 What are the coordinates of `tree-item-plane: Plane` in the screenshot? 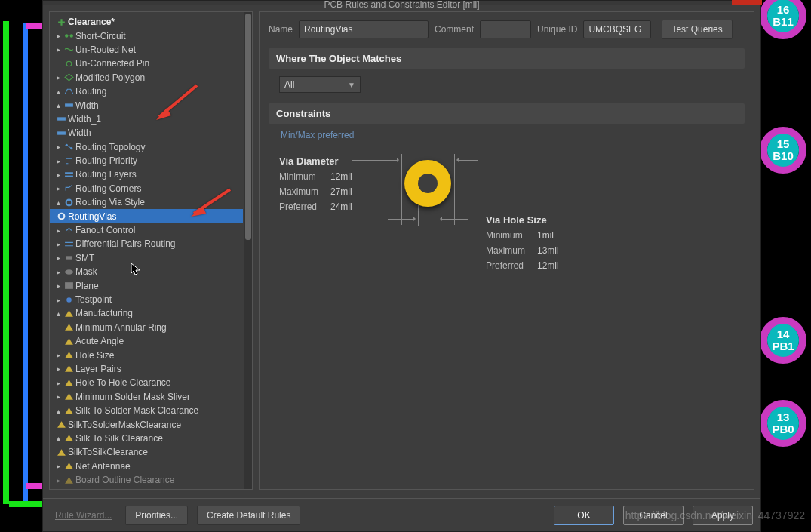 It's located at (88, 286).